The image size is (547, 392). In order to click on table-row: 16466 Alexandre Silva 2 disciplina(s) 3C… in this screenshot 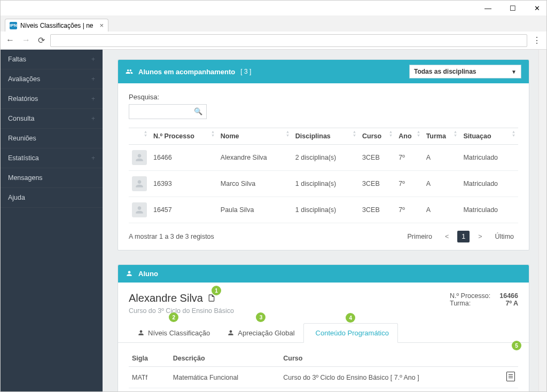, I will do `click(324, 158)`.